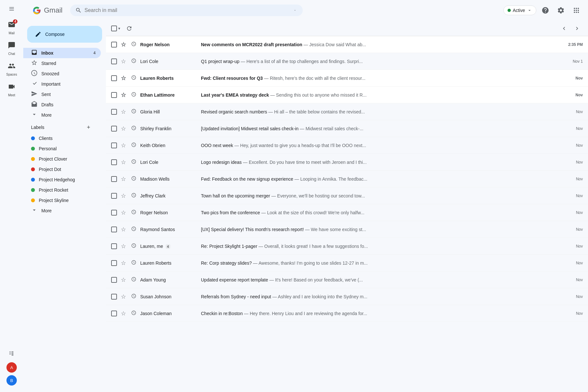 The height and width of the screenshot is (392, 588). What do you see at coordinates (62, 211) in the screenshot?
I see `nav-item-more-labels: More` at bounding box center [62, 211].